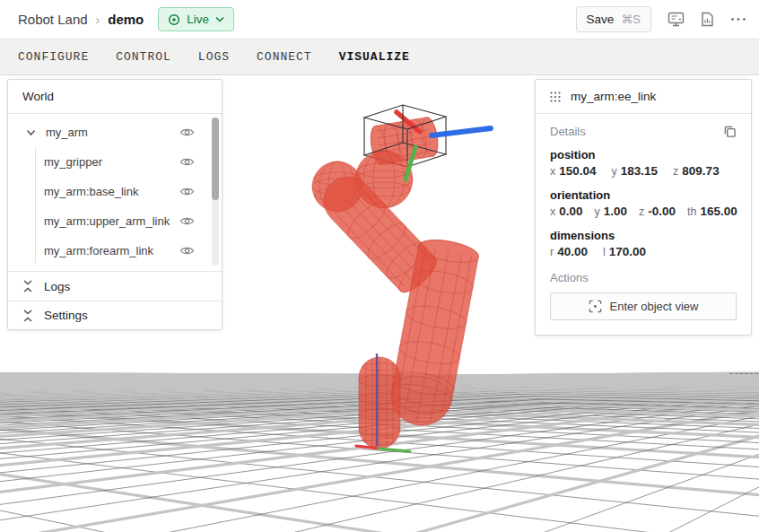  Describe the element at coordinates (115, 221) in the screenshot. I see `tree-item-upper-arm-link: my_arm:upper_arm_link` at that location.